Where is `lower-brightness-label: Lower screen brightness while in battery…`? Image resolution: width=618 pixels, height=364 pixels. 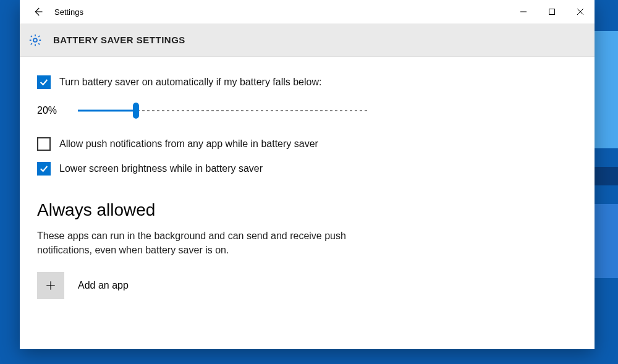 lower-brightness-label: Lower screen brightness while in battery… is located at coordinates (161, 169).